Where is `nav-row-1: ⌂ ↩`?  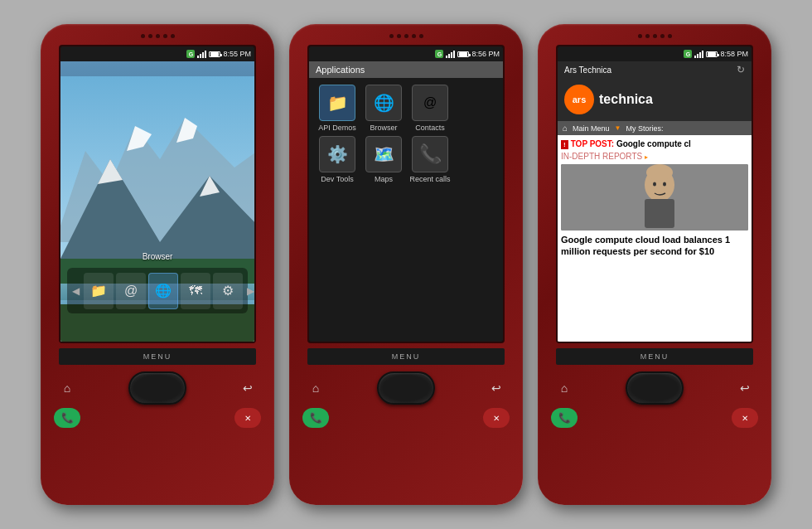
nav-row-1: ⌂ ↩ is located at coordinates (157, 388).